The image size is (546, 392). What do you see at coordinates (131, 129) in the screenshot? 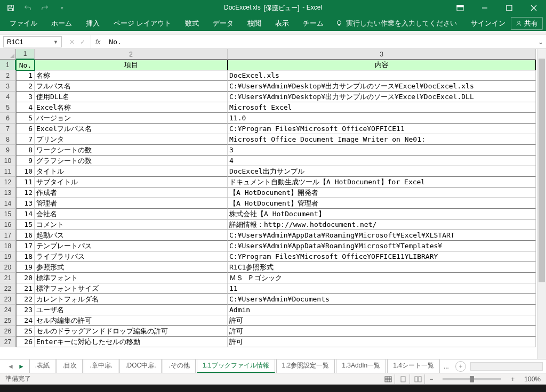
I see `cell-item: Excelフルパス名` at bounding box center [131, 129].